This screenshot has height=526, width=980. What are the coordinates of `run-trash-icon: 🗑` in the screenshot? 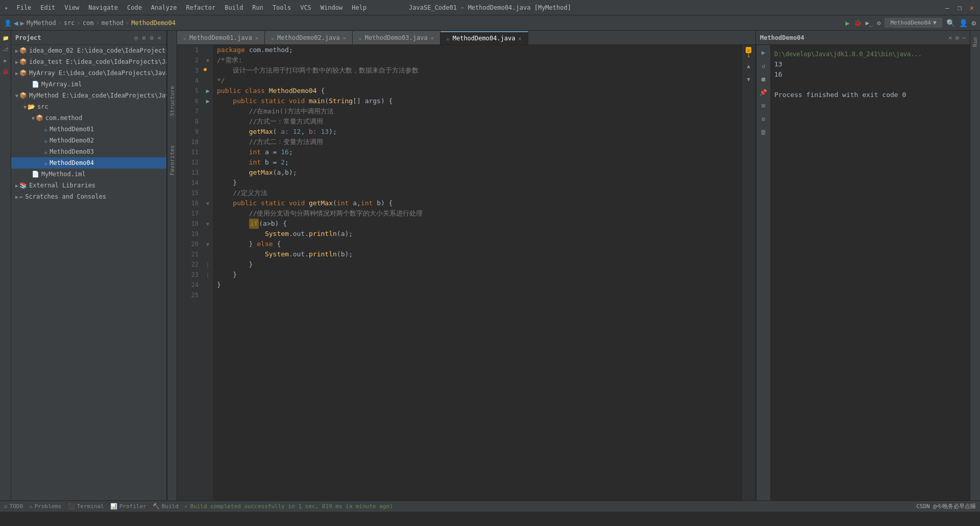 It's located at (764, 132).